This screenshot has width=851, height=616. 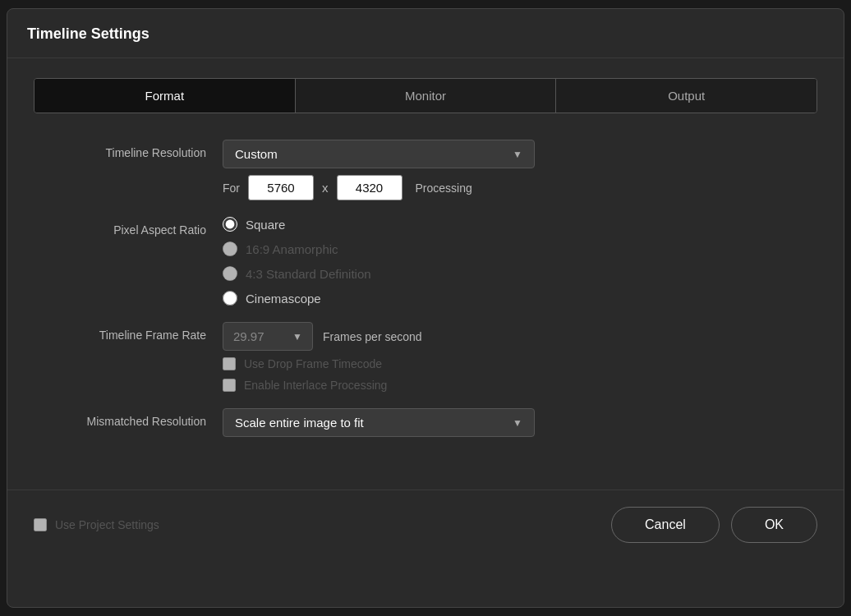 I want to click on ok-button: OK, so click(x=774, y=525).